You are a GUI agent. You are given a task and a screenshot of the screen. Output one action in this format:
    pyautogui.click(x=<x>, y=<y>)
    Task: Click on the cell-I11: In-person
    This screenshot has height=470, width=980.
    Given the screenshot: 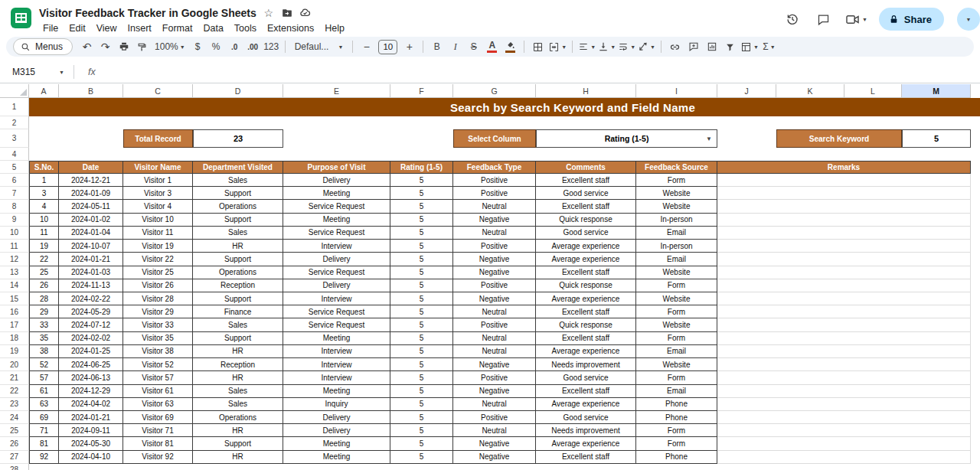 What is the action you would take?
    pyautogui.click(x=677, y=246)
    